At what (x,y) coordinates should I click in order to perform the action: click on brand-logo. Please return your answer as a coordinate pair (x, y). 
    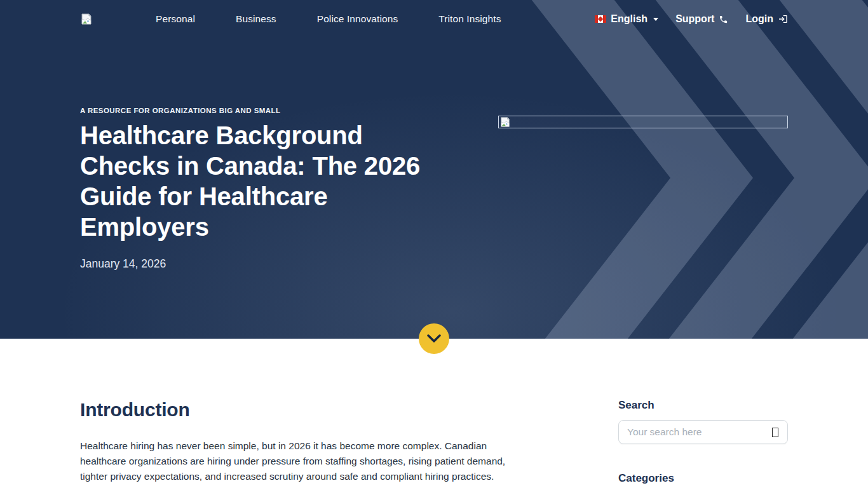
    Looking at the image, I should click on (88, 19).